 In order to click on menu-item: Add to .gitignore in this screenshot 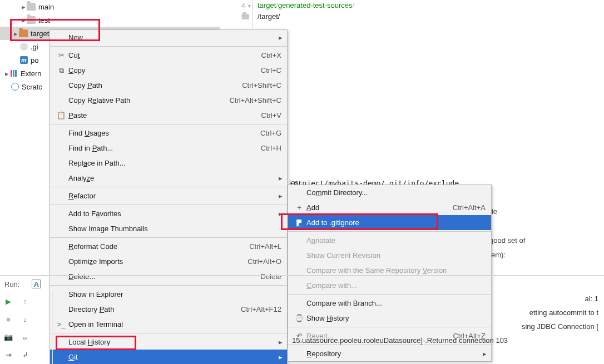, I will do `click(389, 222)`.